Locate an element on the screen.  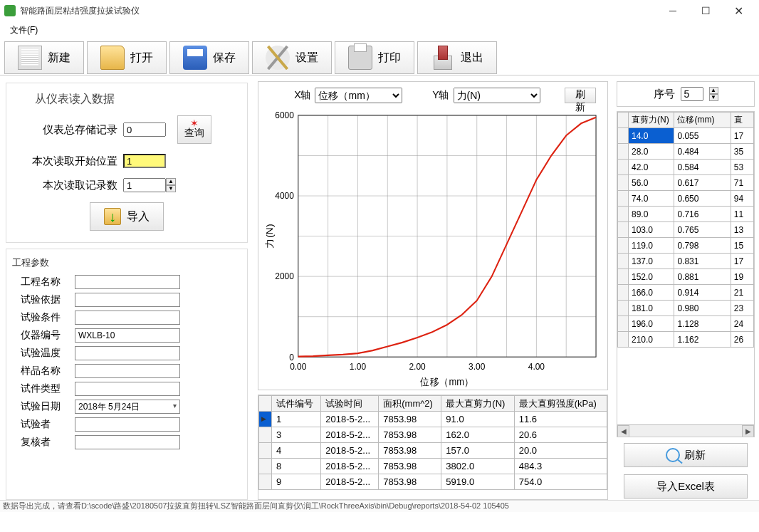
x-axis-label: X轴 is located at coordinates (299, 95).